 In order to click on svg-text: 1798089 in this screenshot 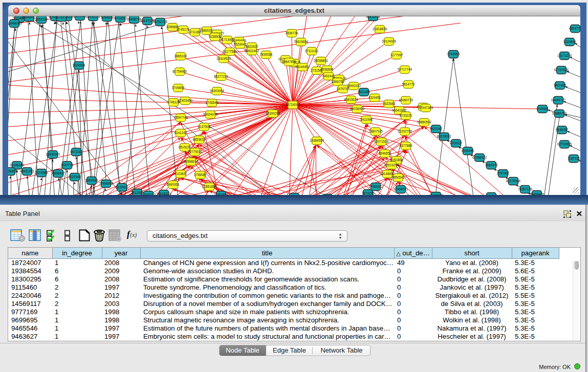, I will do `click(201, 175)`.